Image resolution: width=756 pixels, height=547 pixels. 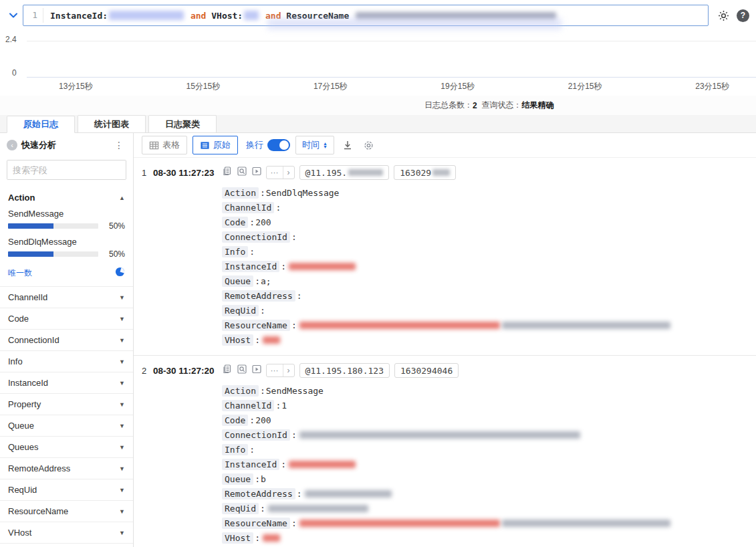 I want to click on query-text: InstanceId: and VHost: and ResourceName, so click(x=301, y=16).